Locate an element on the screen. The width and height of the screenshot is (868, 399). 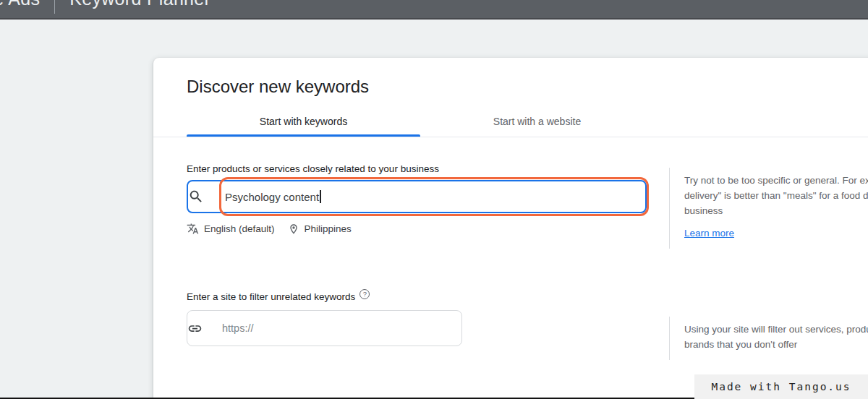
language-value: English (default) is located at coordinates (239, 228).